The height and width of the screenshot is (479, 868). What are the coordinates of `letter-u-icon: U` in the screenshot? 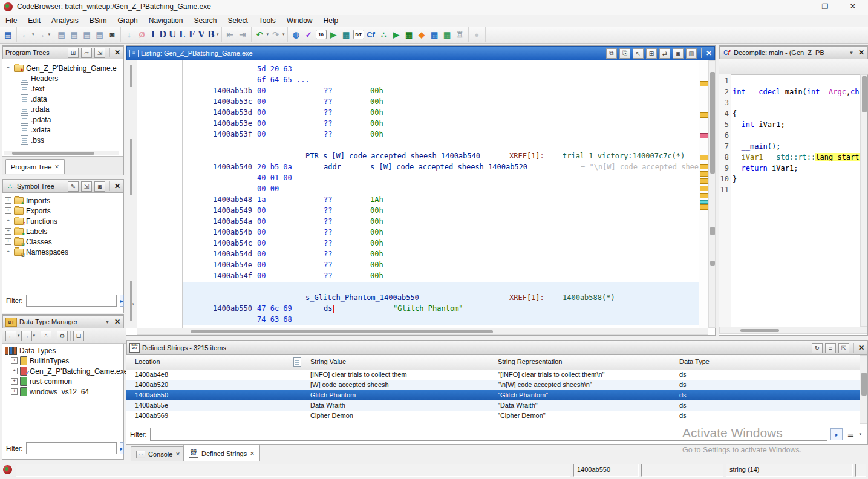 It's located at (172, 35).